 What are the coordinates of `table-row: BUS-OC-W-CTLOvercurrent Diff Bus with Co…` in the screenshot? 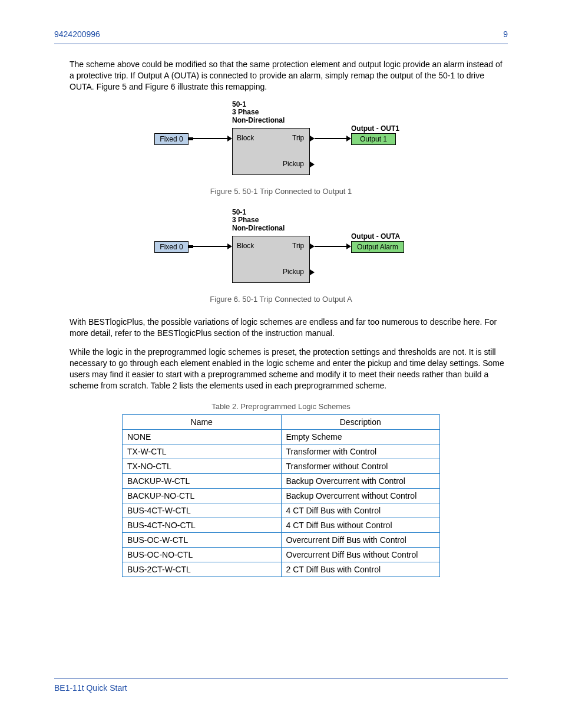 It's located at (282, 540).